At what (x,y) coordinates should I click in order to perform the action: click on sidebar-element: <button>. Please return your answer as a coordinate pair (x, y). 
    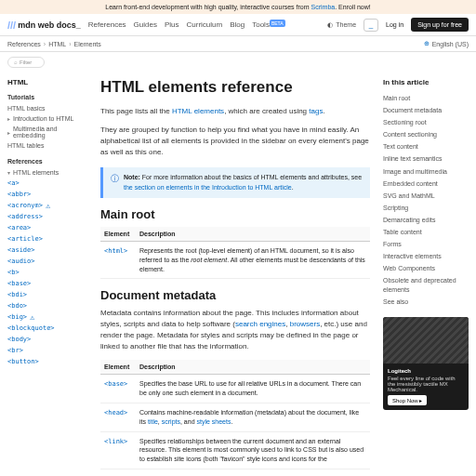
    Looking at the image, I should click on (49, 362).